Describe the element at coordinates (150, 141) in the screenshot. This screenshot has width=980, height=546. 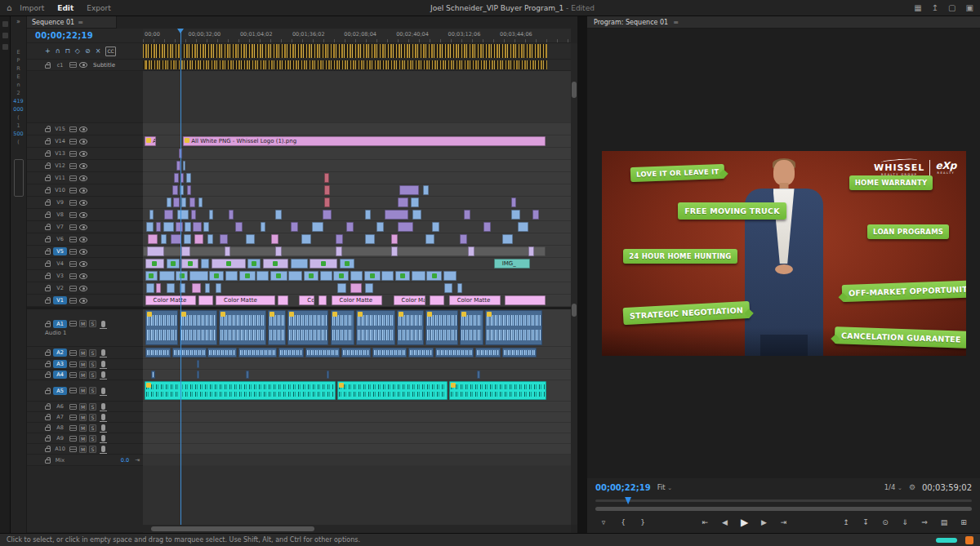
I see `timeline-clip: All W` at that location.